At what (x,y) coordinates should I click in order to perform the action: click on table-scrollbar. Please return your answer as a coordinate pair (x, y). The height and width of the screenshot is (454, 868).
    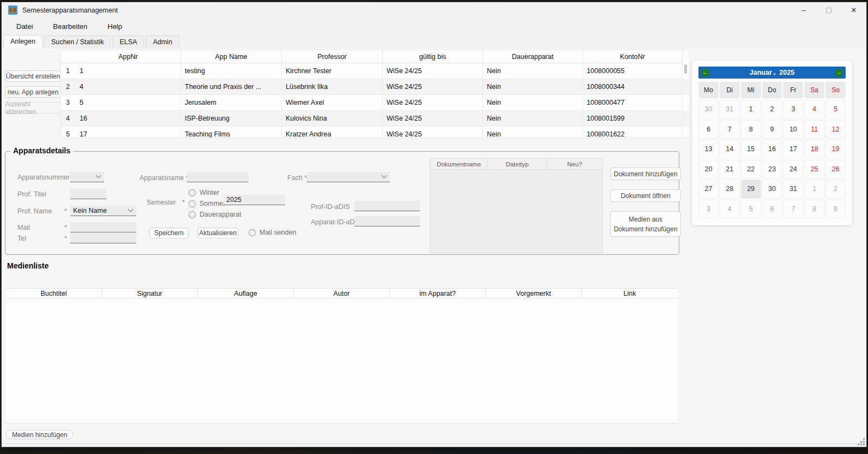
    Looking at the image, I should click on (686, 100).